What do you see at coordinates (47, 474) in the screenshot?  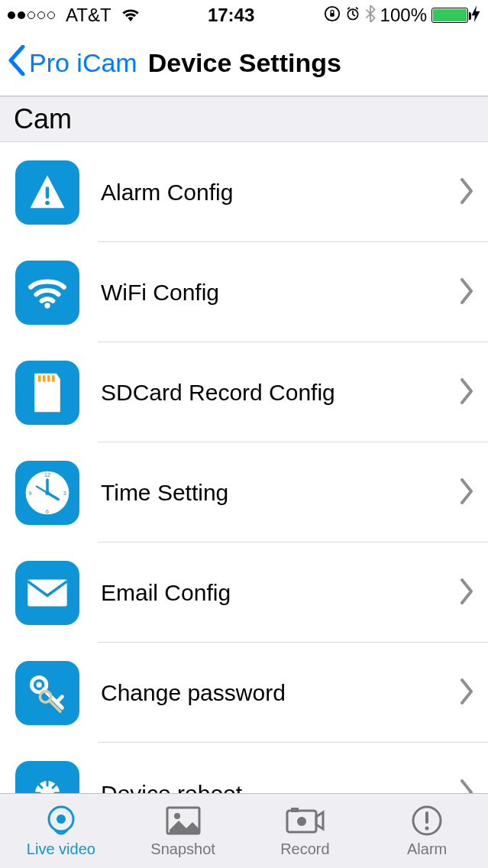 I see `svg-text: 12` at bounding box center [47, 474].